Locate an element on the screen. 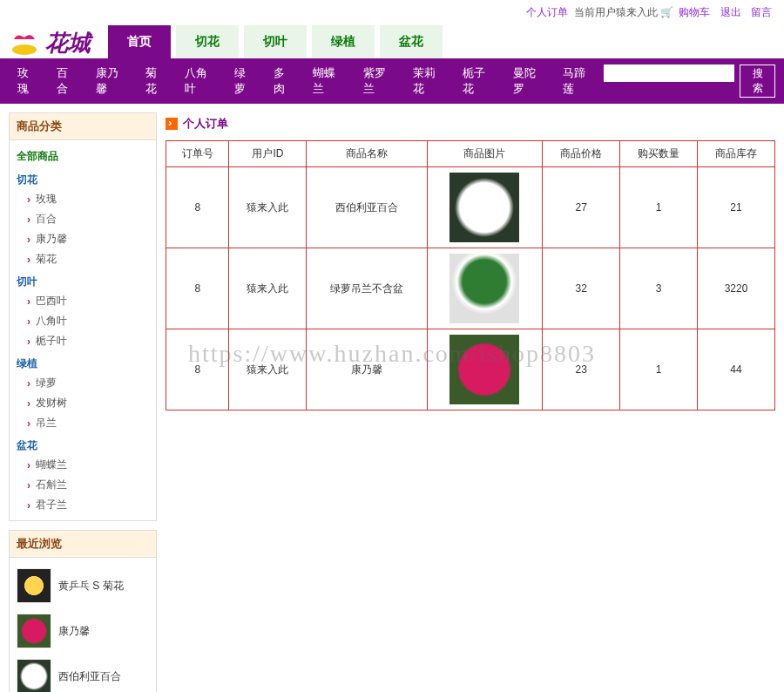 Image resolution: width=784 pixels, height=692 pixels. cell-stock: 3220 is located at coordinates (737, 289).